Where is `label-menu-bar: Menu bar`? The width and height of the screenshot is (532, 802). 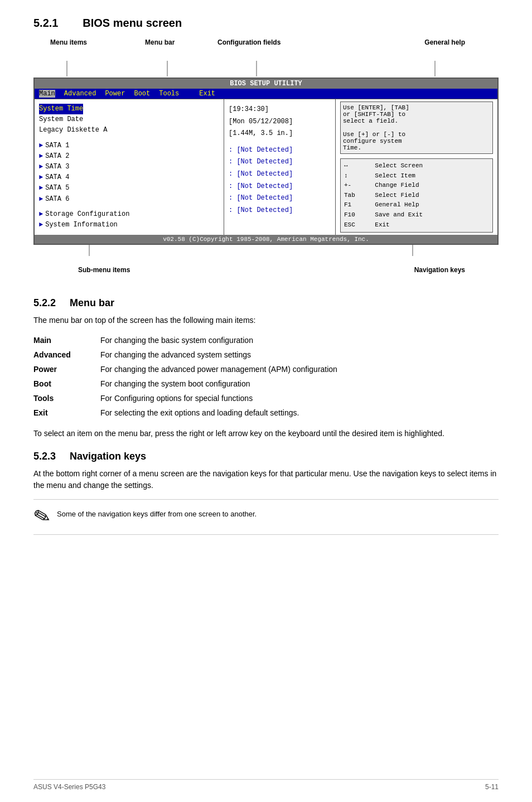 label-menu-bar: Menu bar is located at coordinates (159, 42).